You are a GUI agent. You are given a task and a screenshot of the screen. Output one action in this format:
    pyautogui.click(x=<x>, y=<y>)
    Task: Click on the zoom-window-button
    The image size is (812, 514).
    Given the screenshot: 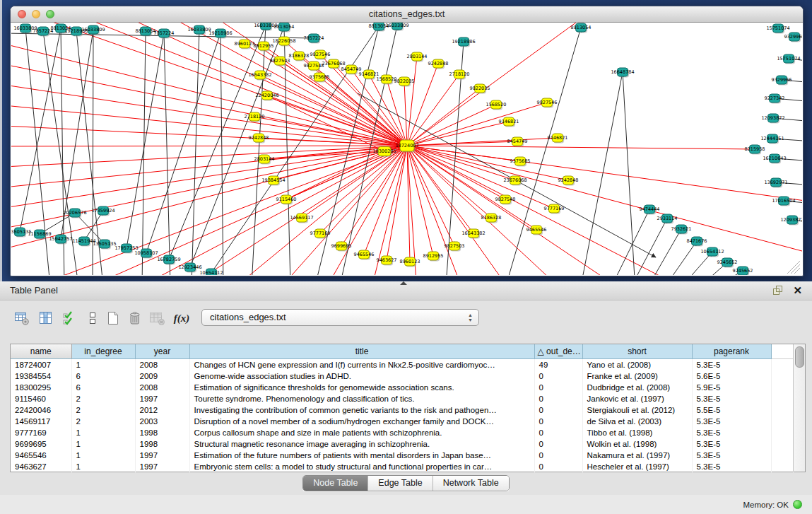 What is the action you would take?
    pyautogui.click(x=50, y=14)
    